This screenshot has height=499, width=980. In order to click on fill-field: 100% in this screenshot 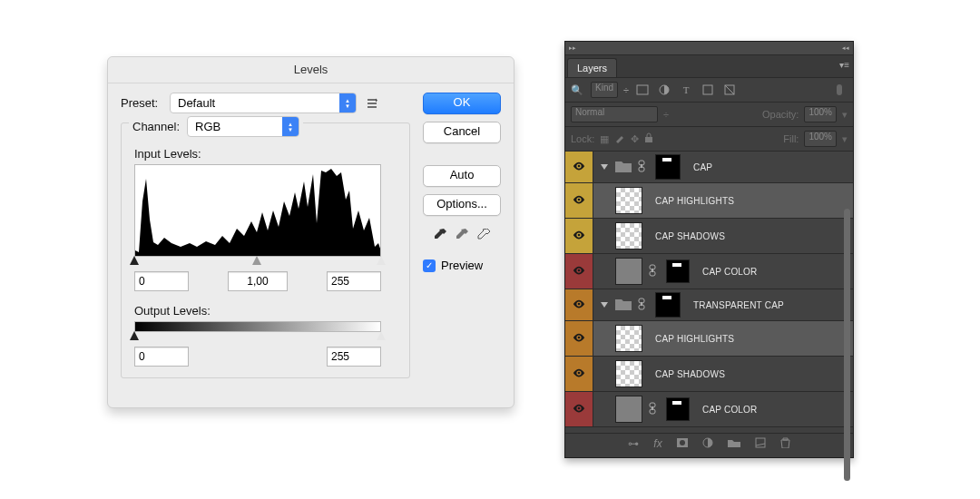, I will do `click(820, 139)`.